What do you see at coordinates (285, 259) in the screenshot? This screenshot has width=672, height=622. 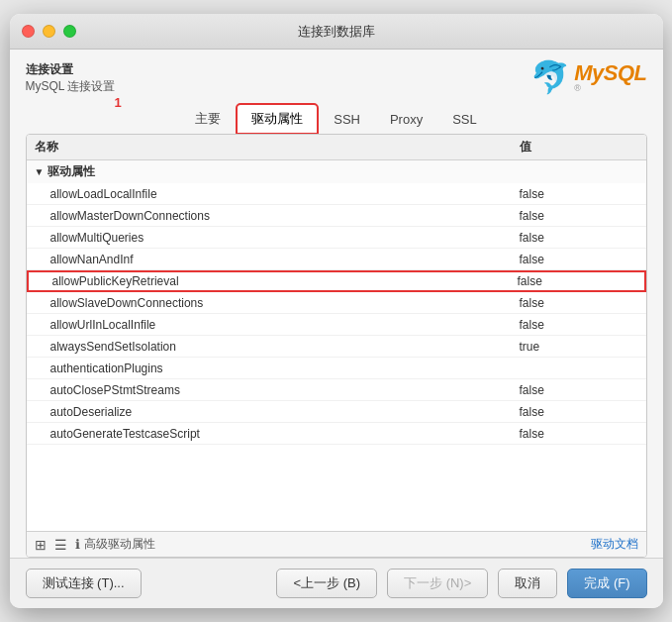 I see `property-name: allowNanAndInf` at bounding box center [285, 259].